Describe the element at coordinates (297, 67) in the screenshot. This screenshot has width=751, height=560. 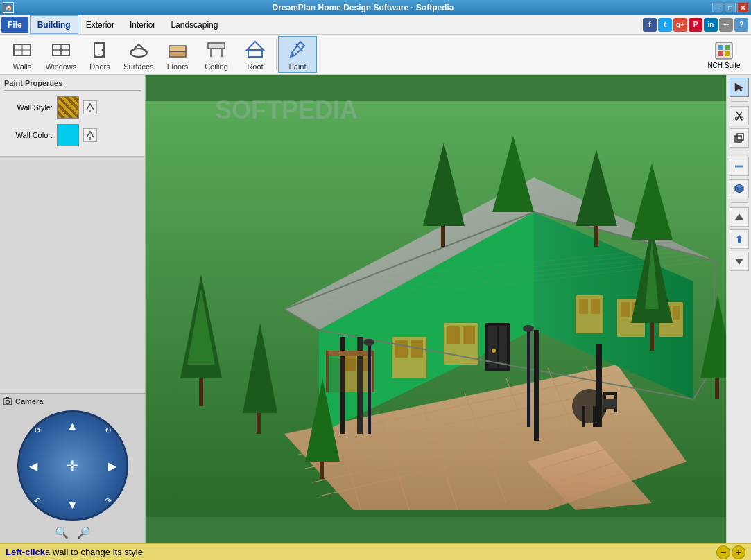
I see `paint-label: Paint` at that location.